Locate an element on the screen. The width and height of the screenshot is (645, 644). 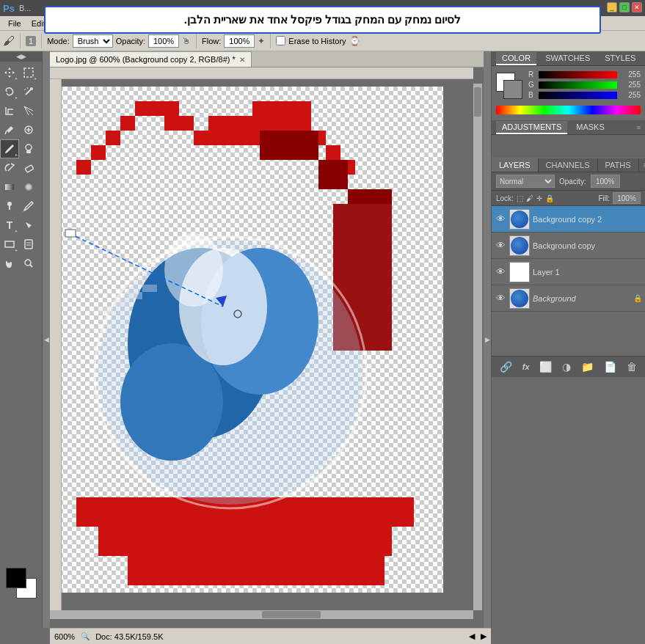
horizontal-scrollbar is located at coordinates (261, 615).